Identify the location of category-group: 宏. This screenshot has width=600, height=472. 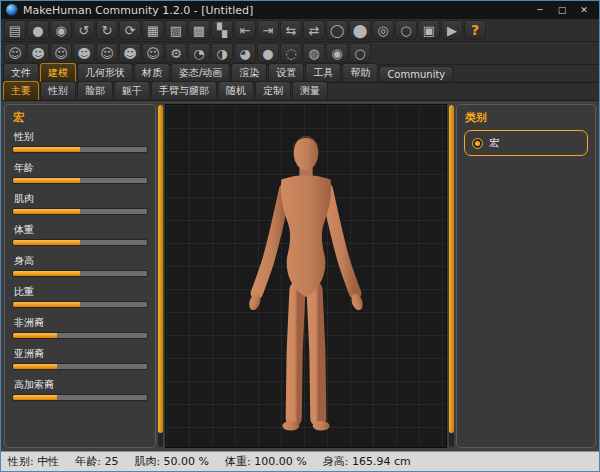
(526, 143).